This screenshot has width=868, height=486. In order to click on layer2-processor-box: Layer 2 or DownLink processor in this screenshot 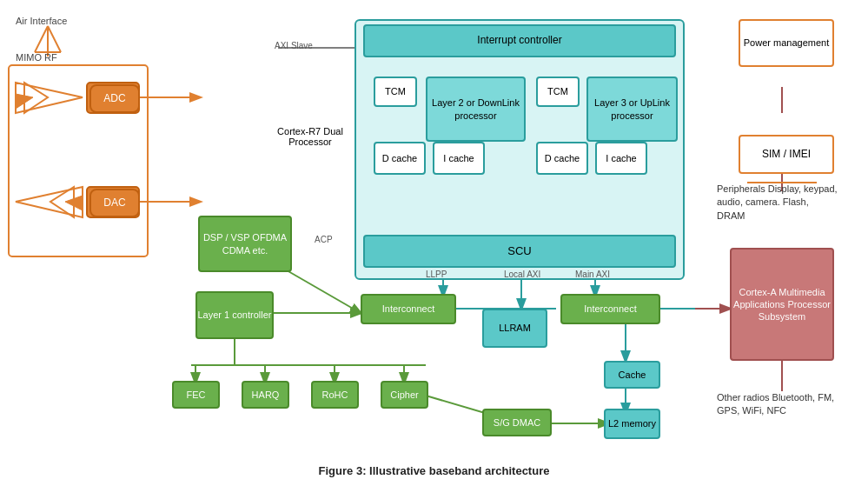, I will do `click(476, 110)`.